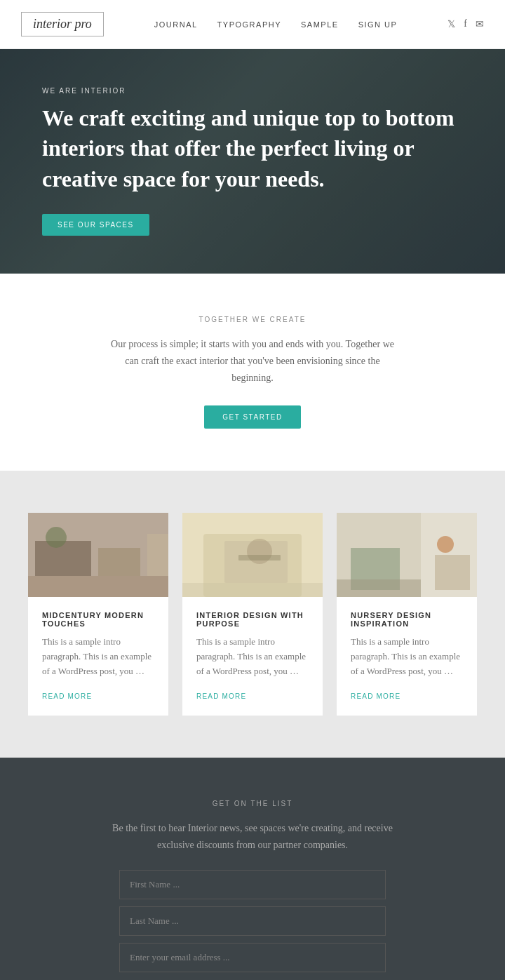 The image size is (505, 980). Describe the element at coordinates (252, 804) in the screenshot. I see `newsletter-label: GET ON THE LIST` at that location.